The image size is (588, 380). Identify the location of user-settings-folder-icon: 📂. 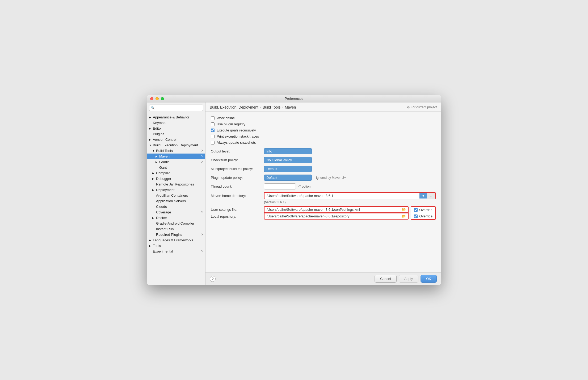
(404, 210).